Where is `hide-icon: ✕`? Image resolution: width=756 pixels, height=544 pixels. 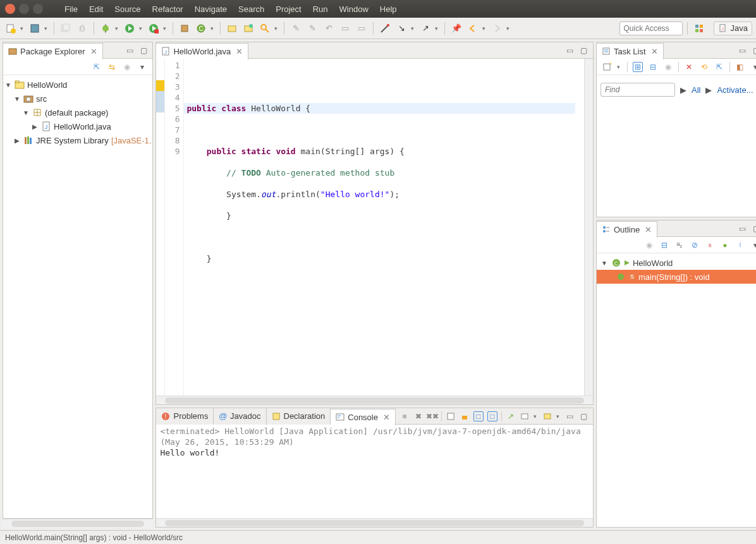
hide-icon: ✕ is located at coordinates (689, 67).